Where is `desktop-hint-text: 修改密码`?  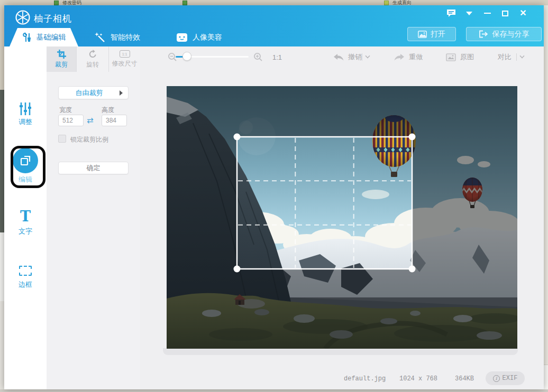 desktop-hint-text: 修改密码 is located at coordinates (72, 3).